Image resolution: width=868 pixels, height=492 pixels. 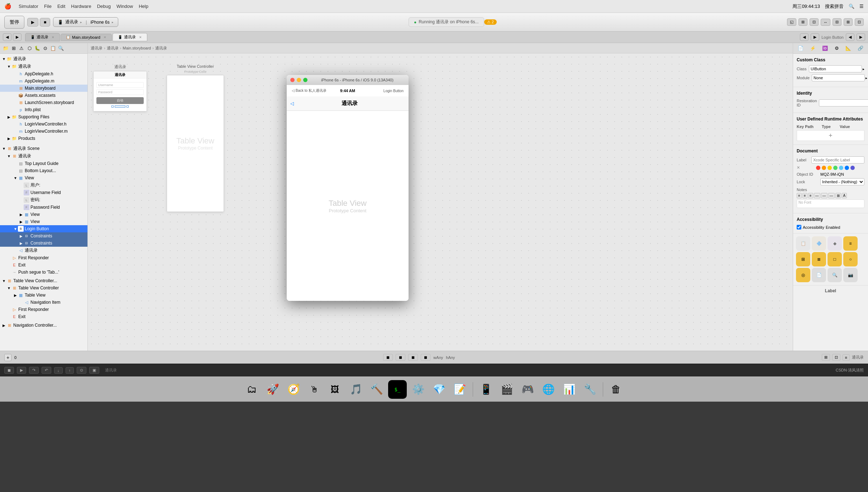 What do you see at coordinates (801, 48) in the screenshot?
I see `inspector-tab-file: 📄` at bounding box center [801, 48].